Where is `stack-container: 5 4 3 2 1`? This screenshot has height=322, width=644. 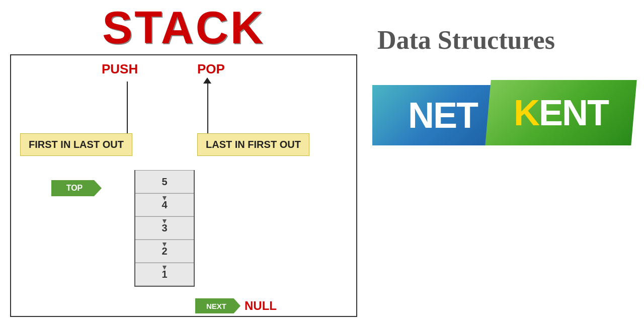
stack-container: 5 4 3 2 1 is located at coordinates (165, 228).